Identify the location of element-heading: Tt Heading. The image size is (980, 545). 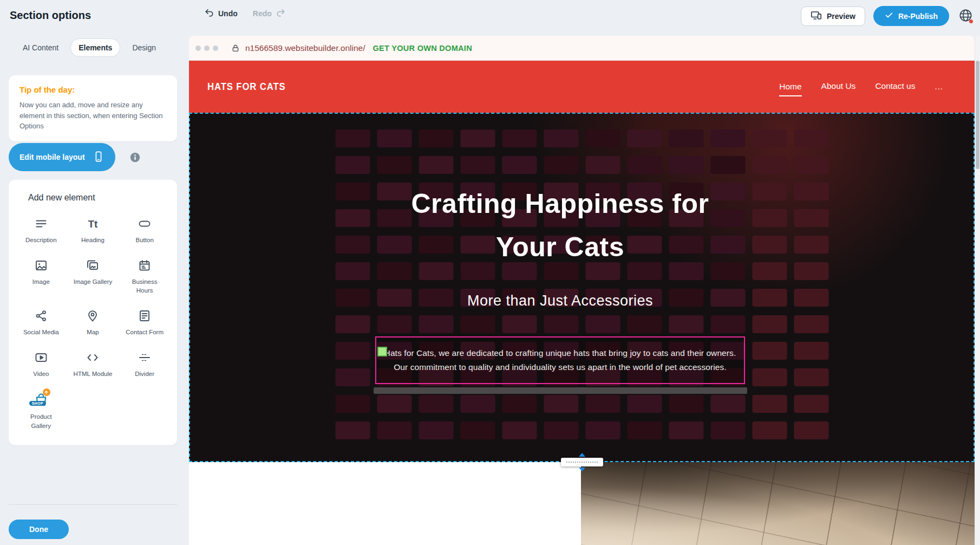
(93, 231).